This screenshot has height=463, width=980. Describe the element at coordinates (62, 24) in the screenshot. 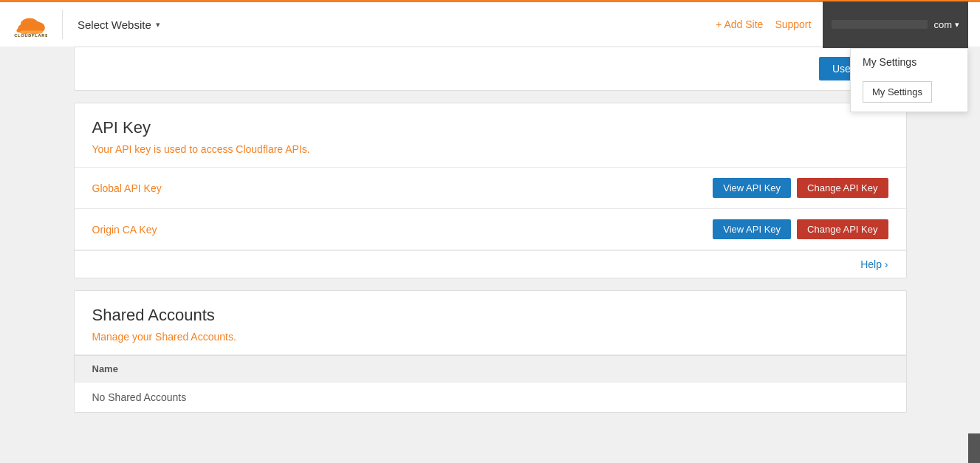

I see `nav-divider` at that location.